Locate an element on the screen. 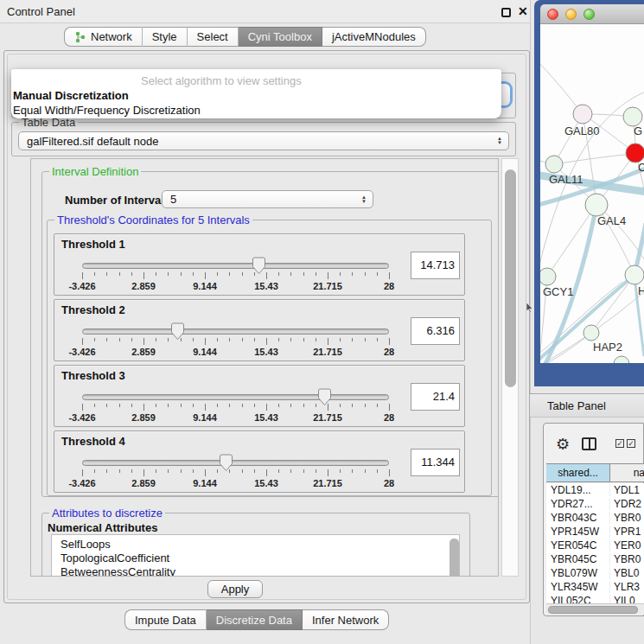 This screenshot has height=644, width=644. tab-label: Cyni Toolbox is located at coordinates (280, 36).